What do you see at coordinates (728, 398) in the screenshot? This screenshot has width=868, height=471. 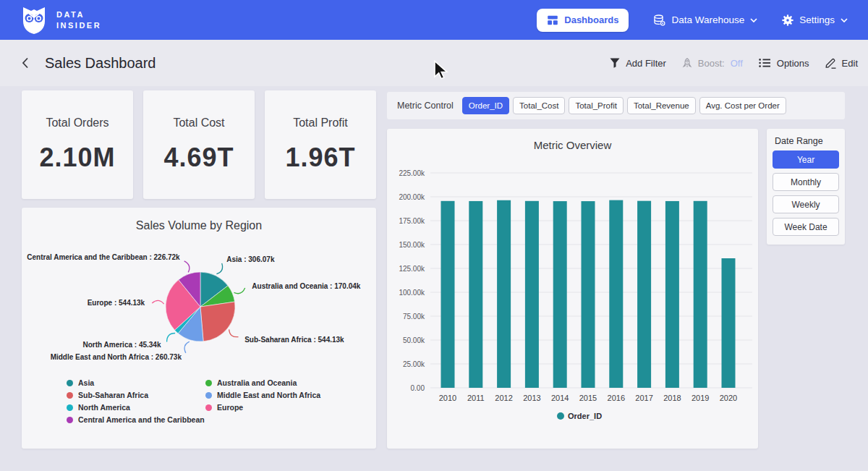 I see `x-tick-label: 2020` at bounding box center [728, 398].